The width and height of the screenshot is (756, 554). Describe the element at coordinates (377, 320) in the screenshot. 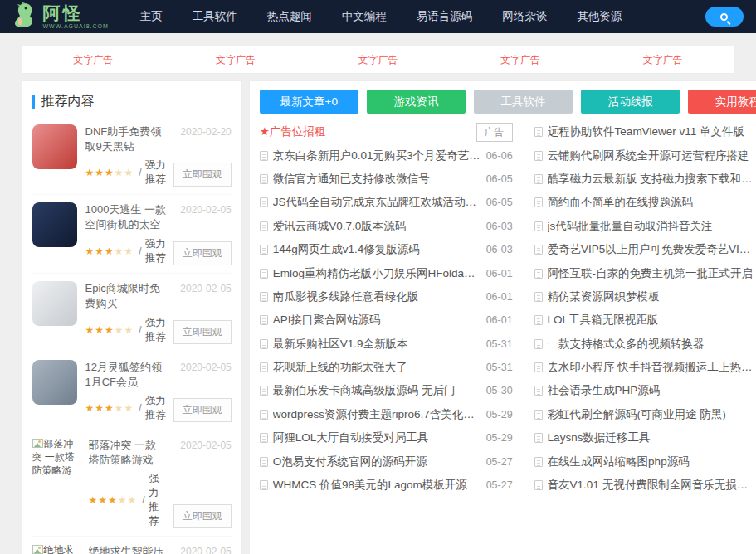

I see `article-title: API接口聚合网站源码` at that location.